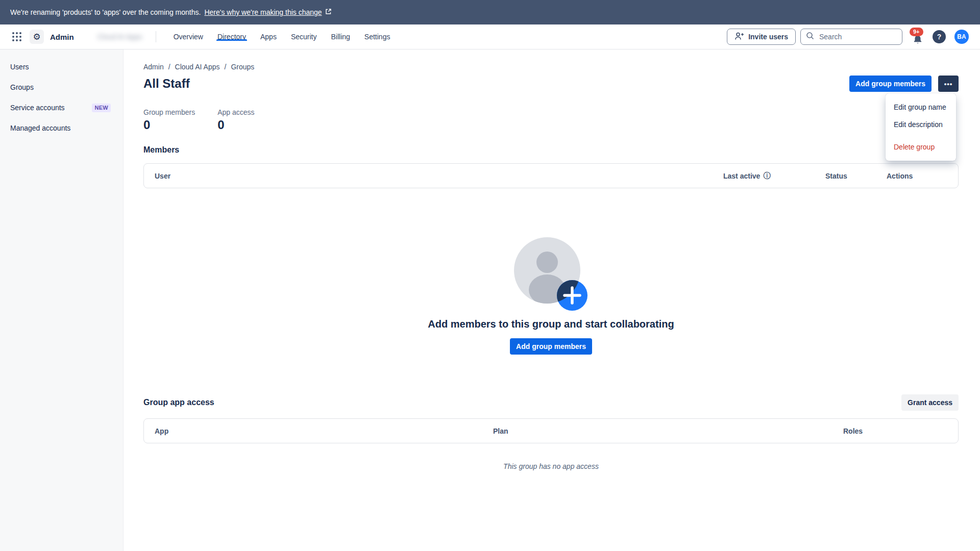 Image resolution: width=980 pixels, height=551 pixels. I want to click on tab-apps: Apps, so click(268, 37).